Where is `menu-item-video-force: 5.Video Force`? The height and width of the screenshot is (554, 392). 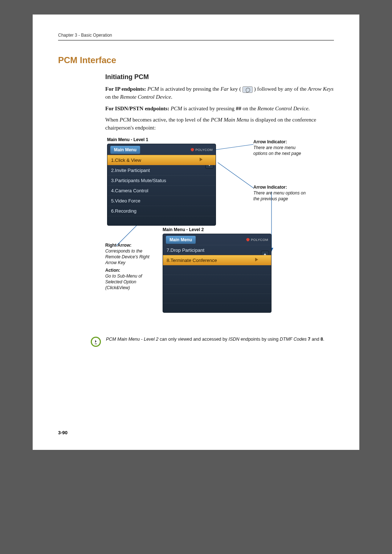 menu-item-video-force: 5.Video Force is located at coordinates (162, 201).